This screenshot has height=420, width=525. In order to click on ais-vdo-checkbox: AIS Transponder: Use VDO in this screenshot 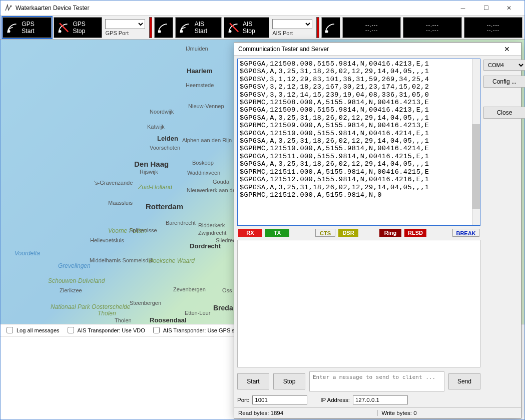, I will do `click(105, 330)`.